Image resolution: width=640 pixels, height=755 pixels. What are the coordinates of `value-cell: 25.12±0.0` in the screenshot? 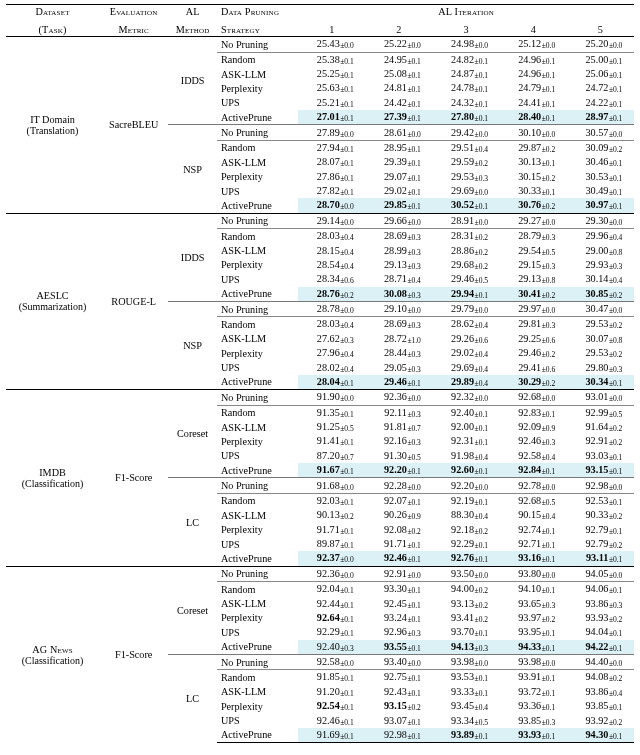 It's located at (534, 44).